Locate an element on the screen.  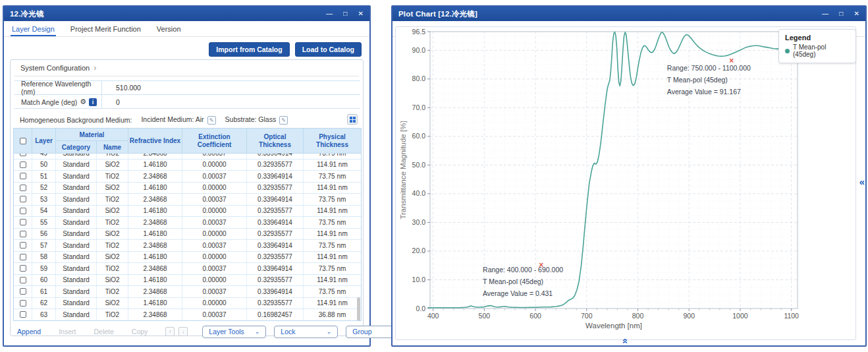
tab-project-merit-function: Project Merit Function is located at coordinates (105, 29).